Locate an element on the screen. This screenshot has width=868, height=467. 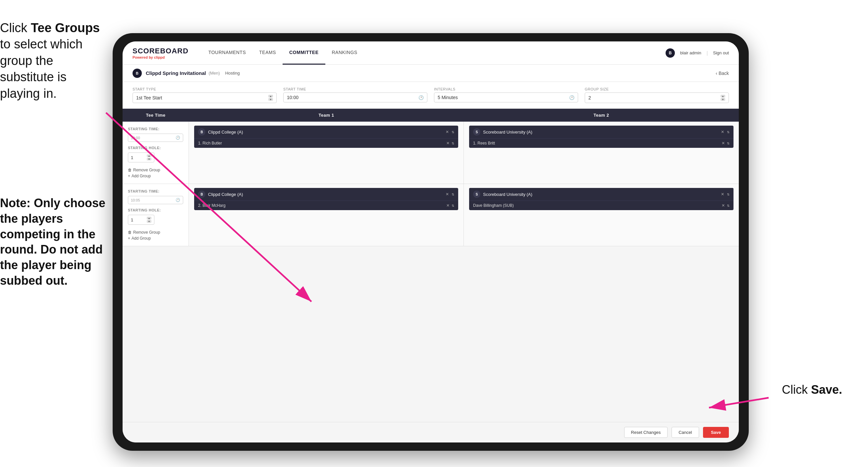
group-size-up: ▲ is located at coordinates (723, 96).